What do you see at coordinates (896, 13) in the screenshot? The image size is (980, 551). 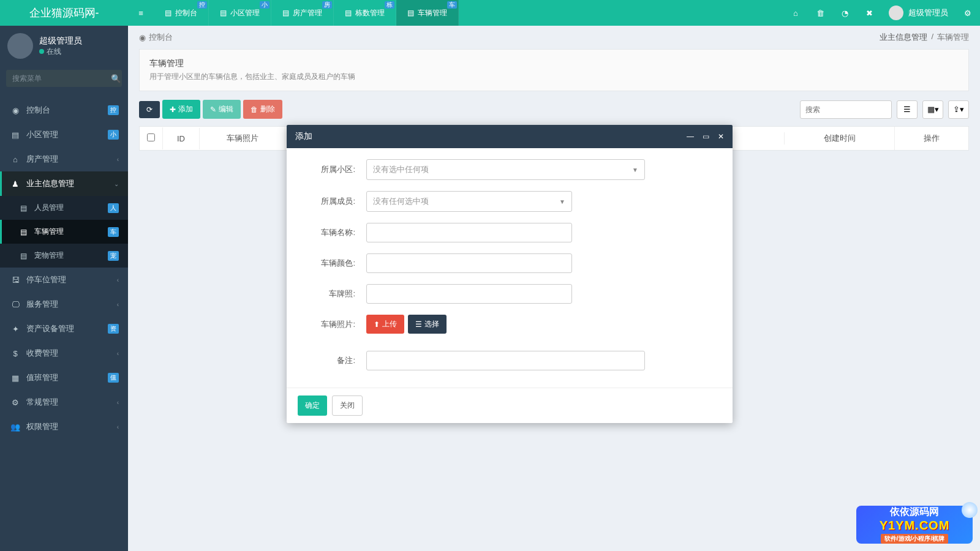 I see `avatar` at bounding box center [896, 13].